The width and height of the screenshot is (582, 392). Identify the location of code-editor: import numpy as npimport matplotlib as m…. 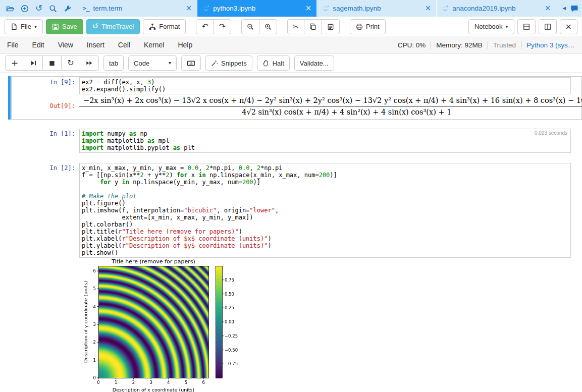
(325, 141).